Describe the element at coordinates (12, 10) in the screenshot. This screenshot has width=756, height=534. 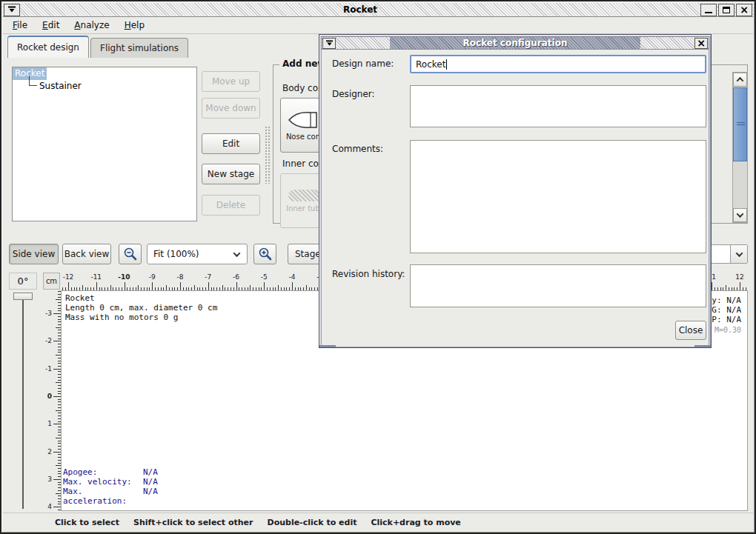
I see `window-menu-button` at that location.